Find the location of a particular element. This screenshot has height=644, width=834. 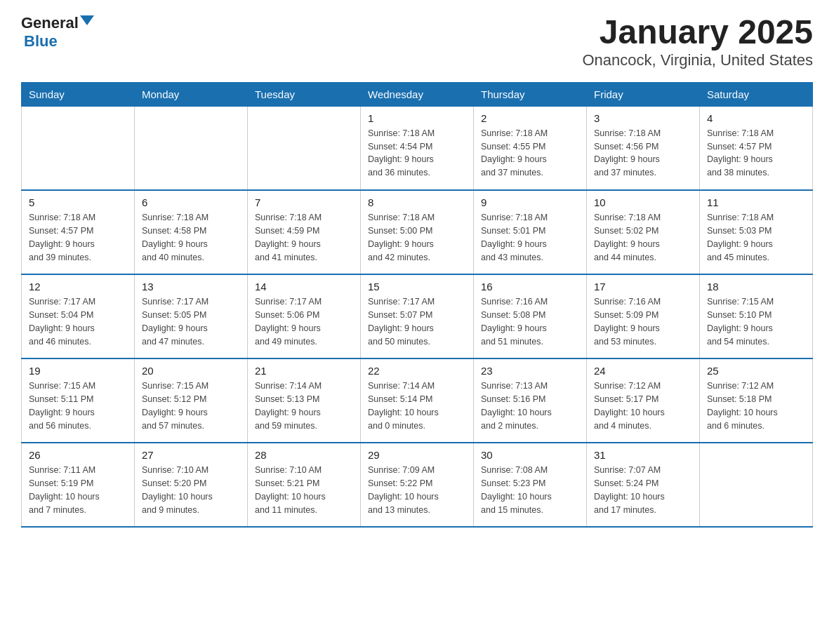

day-info: Sunrise: 7:18 AM Sunset: 4:55 PM Dayligh… is located at coordinates (530, 153).